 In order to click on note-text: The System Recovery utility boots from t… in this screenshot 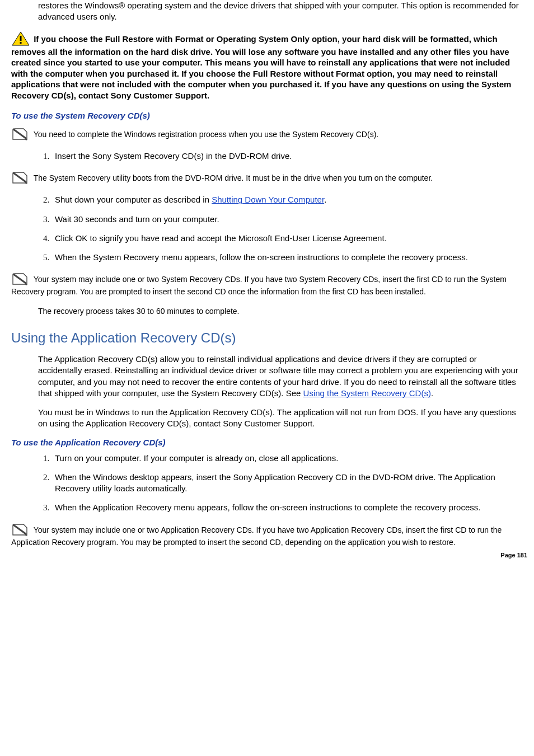, I will do `click(233, 178)`.